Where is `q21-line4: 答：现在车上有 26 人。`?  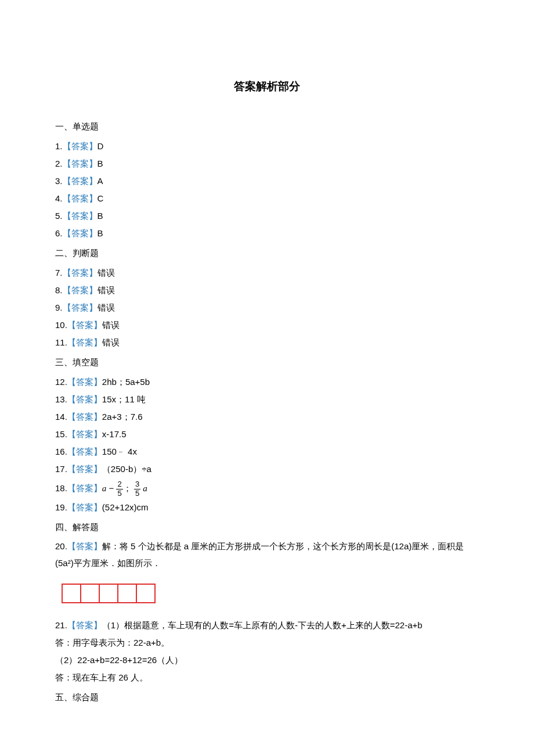
q21-line4: 答：现在车上有 26 人。 is located at coordinates (267, 678).